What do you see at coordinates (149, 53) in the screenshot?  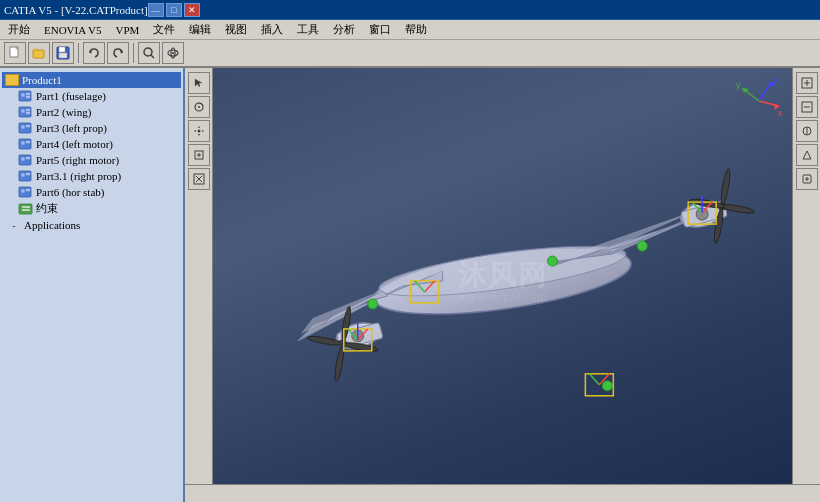 I see `toolbar-btn-zoom` at bounding box center [149, 53].